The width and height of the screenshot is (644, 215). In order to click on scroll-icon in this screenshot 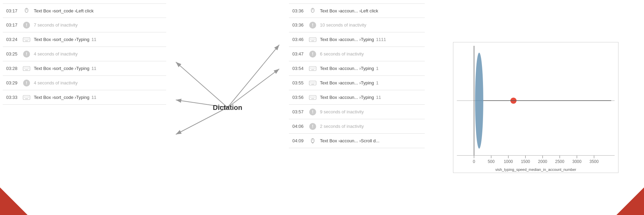, I will do `click(313, 141)`.